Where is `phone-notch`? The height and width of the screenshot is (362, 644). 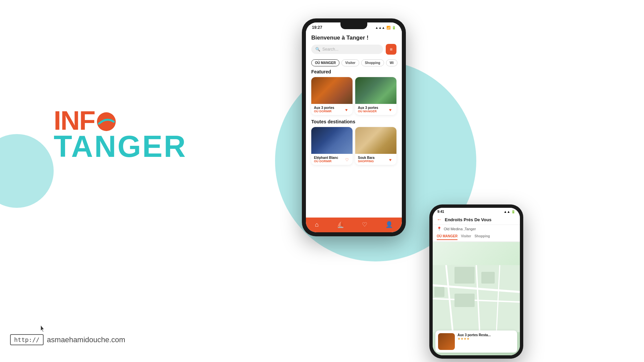
phone-notch is located at coordinates (354, 26).